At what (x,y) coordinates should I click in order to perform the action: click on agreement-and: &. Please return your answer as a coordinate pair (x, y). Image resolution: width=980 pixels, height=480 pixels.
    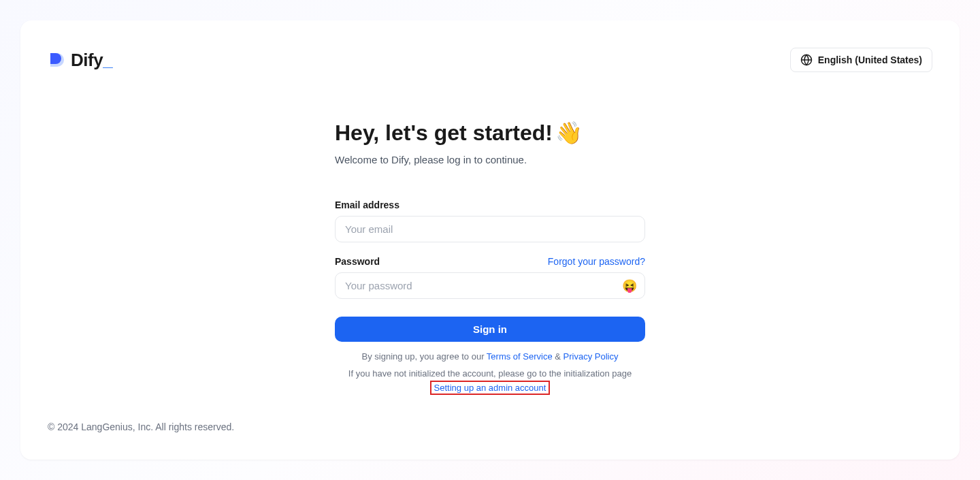
    Looking at the image, I should click on (558, 357).